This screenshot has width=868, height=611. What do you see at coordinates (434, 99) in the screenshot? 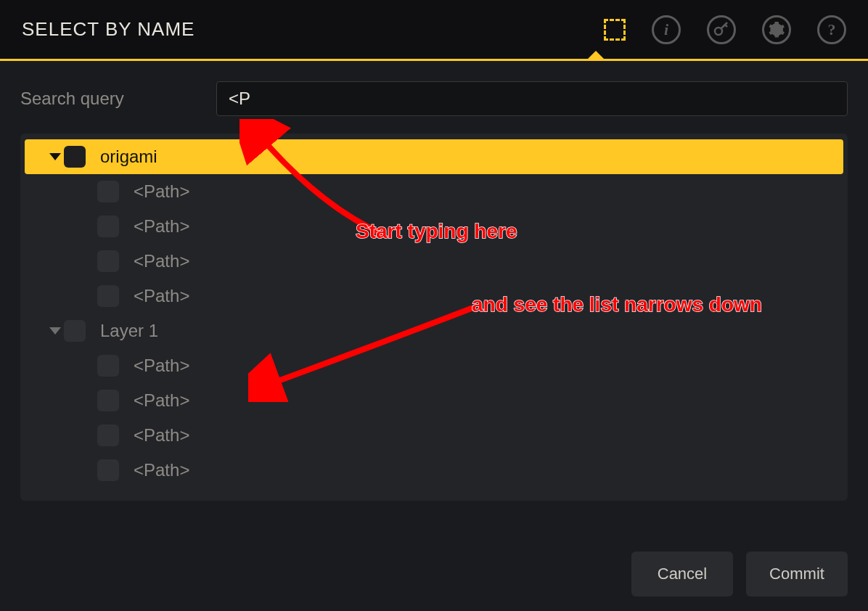
I see `search-row: Search query` at bounding box center [434, 99].